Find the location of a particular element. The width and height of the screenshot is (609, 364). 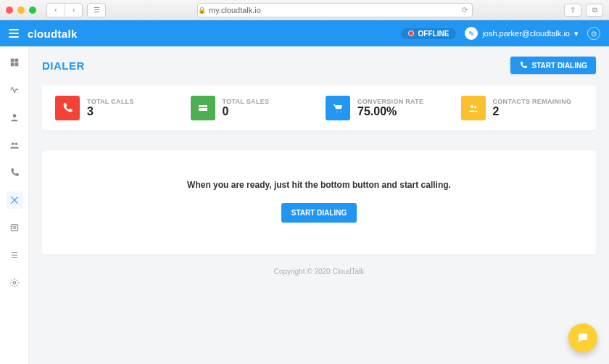

sidebar-toggle-group: ☰ is located at coordinates (96, 10).